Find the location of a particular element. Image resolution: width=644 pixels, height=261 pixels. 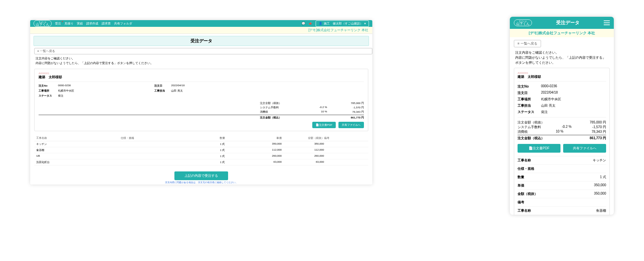

hamburger-icon is located at coordinates (607, 23).